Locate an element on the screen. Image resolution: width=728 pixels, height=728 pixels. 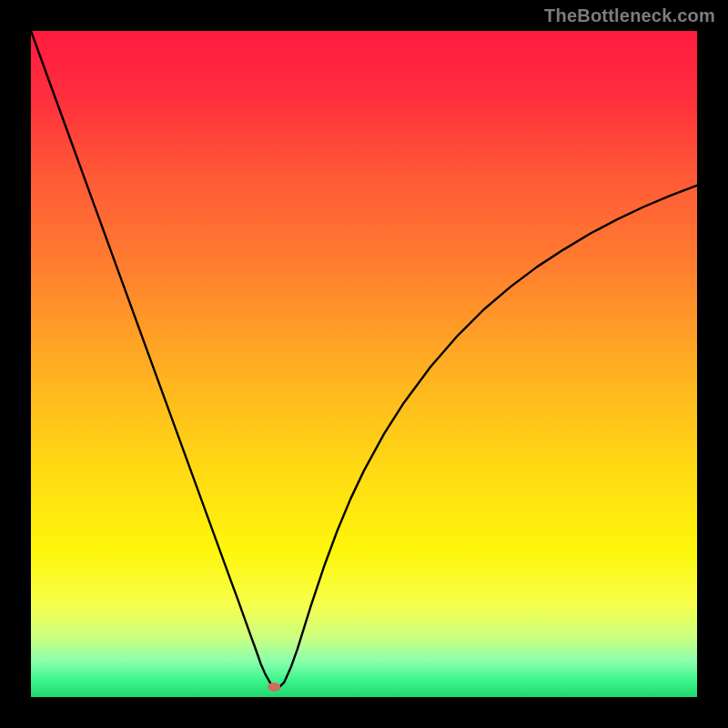
optimum-marker is located at coordinates (274, 687).